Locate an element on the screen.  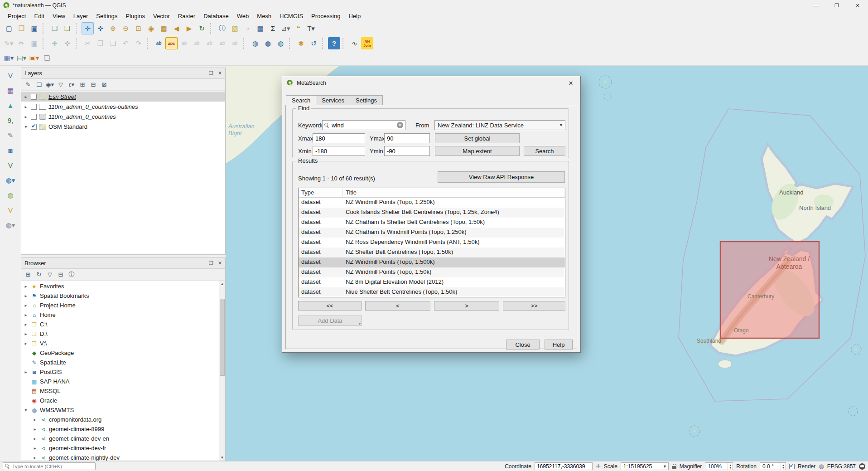
result-row: dataset NZ 8m Digital Elevation Model (2… is located at coordinates (432, 282).